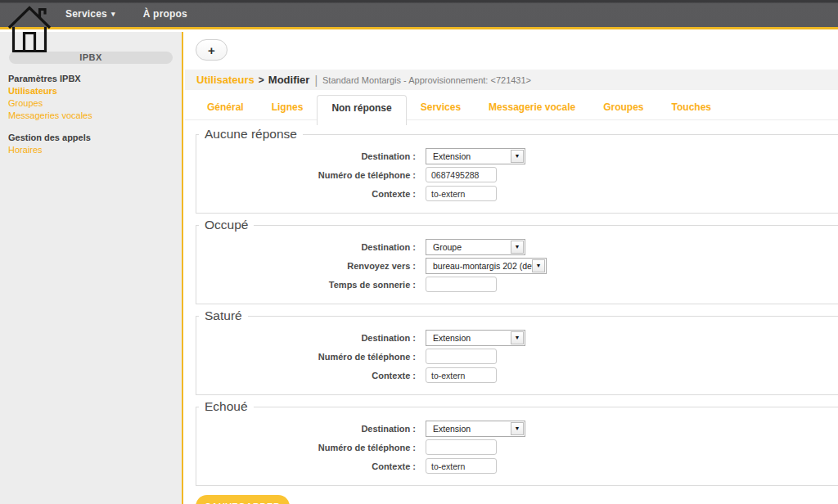  What do you see at coordinates (91, 103) in the screenshot?
I see `sidebar-item-groupes: Groupes` at bounding box center [91, 103].